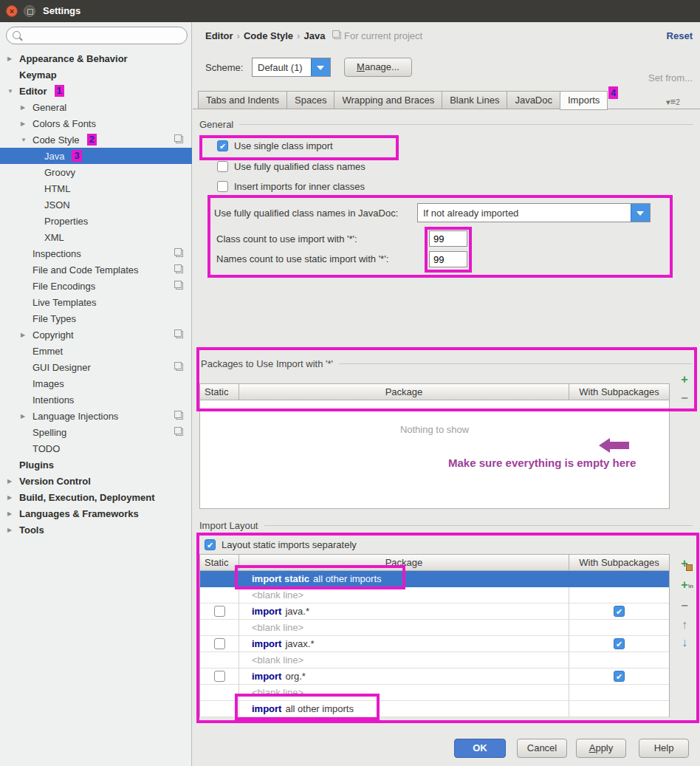 The image size is (700, 766). I want to click on package-cell: import staticall other imports, so click(405, 579).